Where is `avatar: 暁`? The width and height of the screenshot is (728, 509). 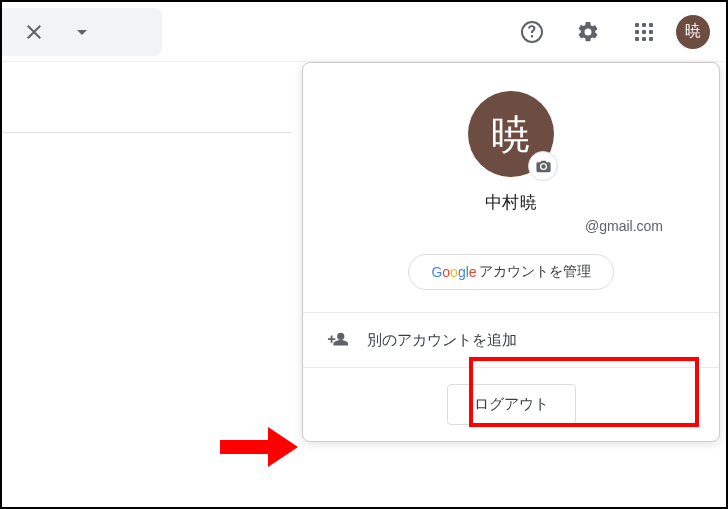
avatar: 暁 is located at coordinates (693, 32).